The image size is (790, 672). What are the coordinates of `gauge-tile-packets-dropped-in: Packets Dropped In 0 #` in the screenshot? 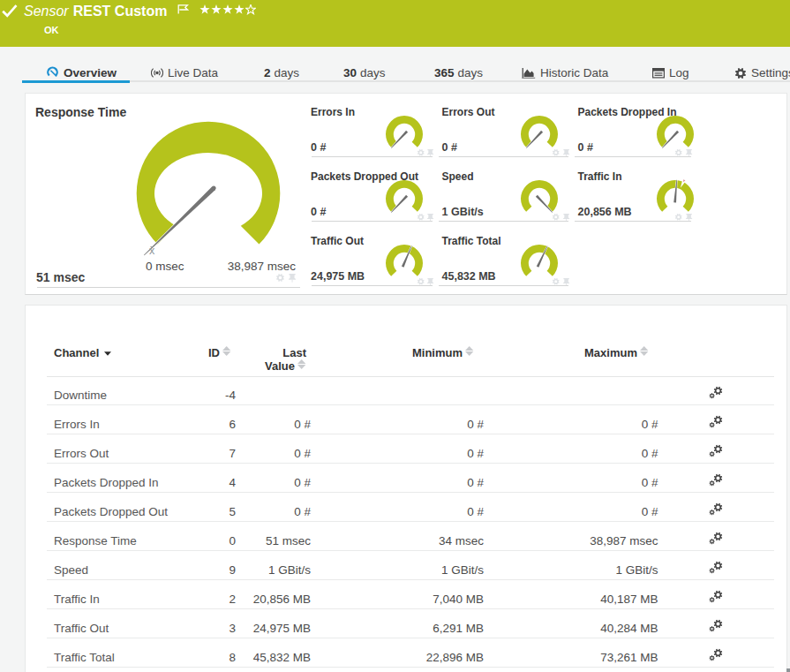 It's located at (641, 132).